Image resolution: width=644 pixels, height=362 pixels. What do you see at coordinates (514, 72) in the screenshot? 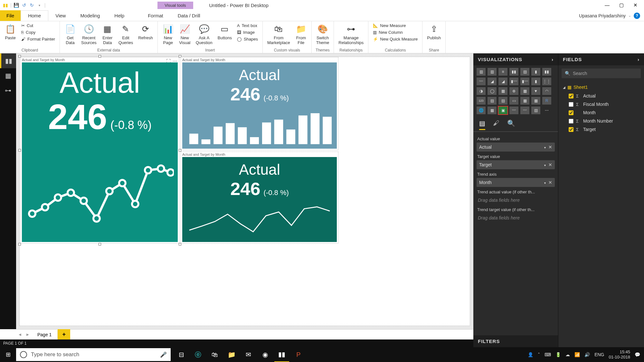
I see `viz-clustered-column-icon: ▮▮` at bounding box center [514, 72].